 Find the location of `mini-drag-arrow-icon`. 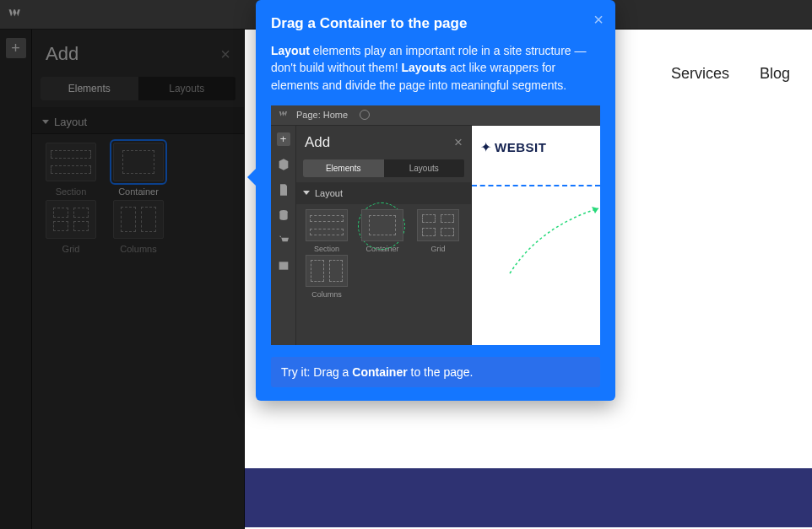

mini-drag-arrow-icon is located at coordinates (553, 240).